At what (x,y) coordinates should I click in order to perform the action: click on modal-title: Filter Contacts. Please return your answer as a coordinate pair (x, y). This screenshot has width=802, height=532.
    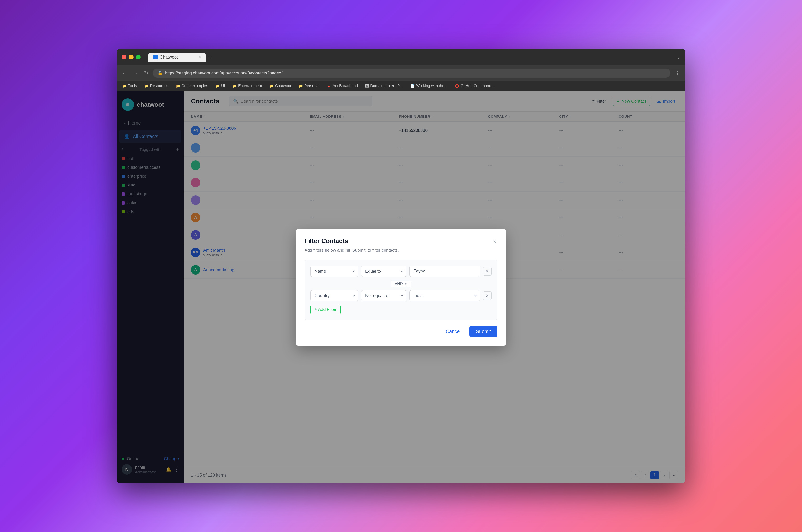
    Looking at the image, I should click on (326, 241).